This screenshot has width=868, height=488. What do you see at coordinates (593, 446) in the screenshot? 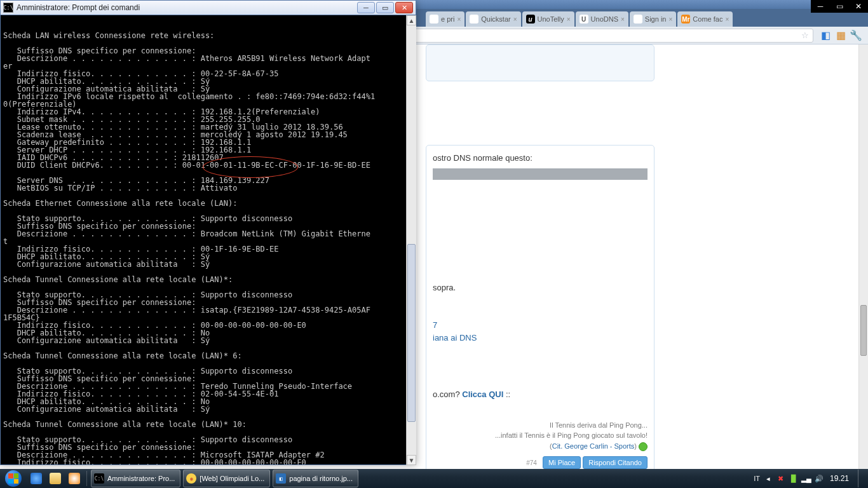
I see `signature-cite: Cit. George Carlin - Sports` at bounding box center [593, 446].